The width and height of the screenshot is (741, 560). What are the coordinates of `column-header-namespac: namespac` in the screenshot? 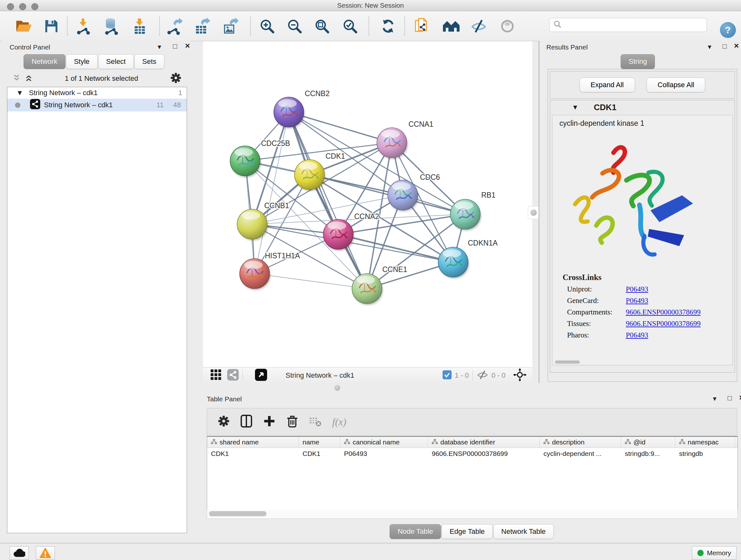 It's located at (705, 442).